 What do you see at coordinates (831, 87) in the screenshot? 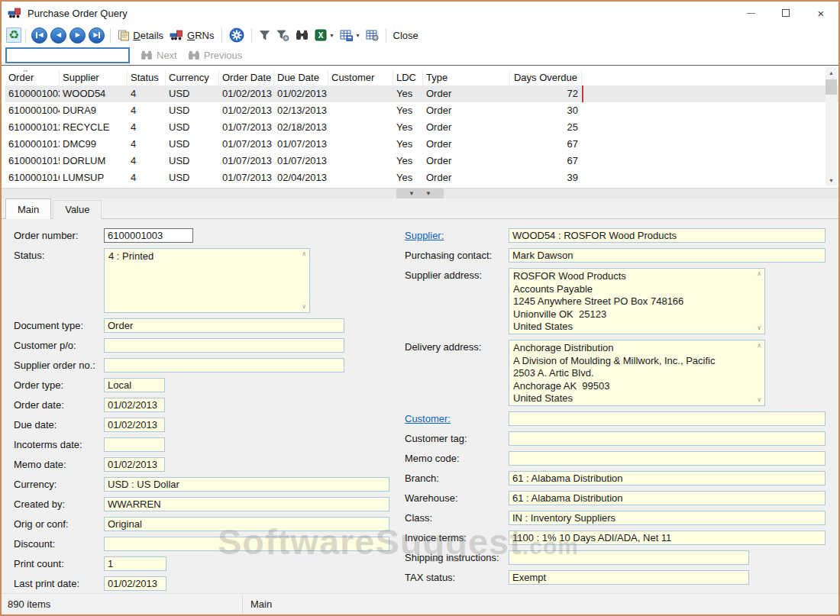
I see `scrollbar-thumb` at bounding box center [831, 87].